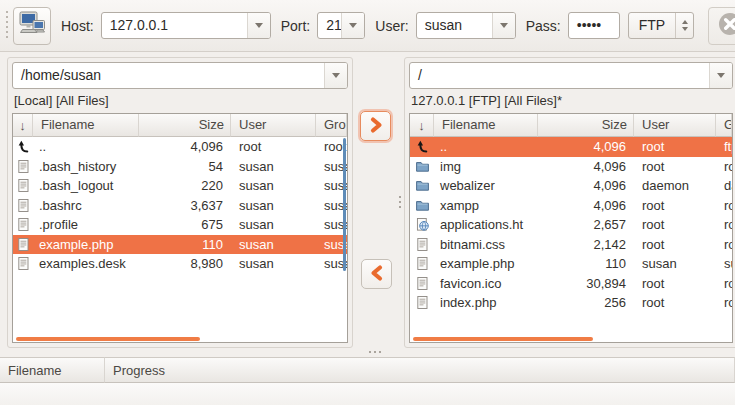  I want to click on chevron-left-icon, so click(377, 274).